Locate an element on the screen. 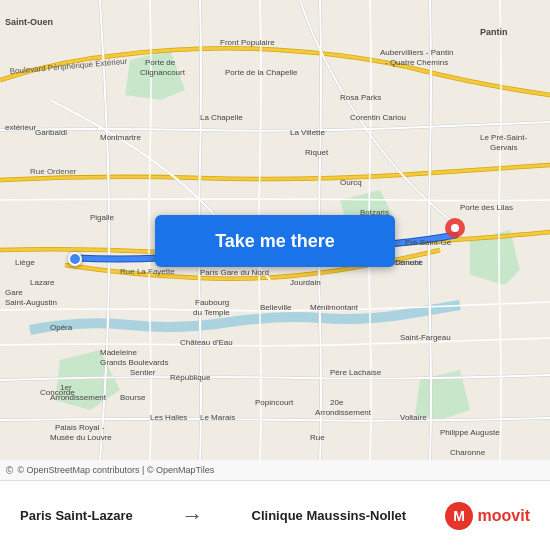 The height and width of the screenshot is (550, 550). svg-text: Opéra is located at coordinates (62, 328).